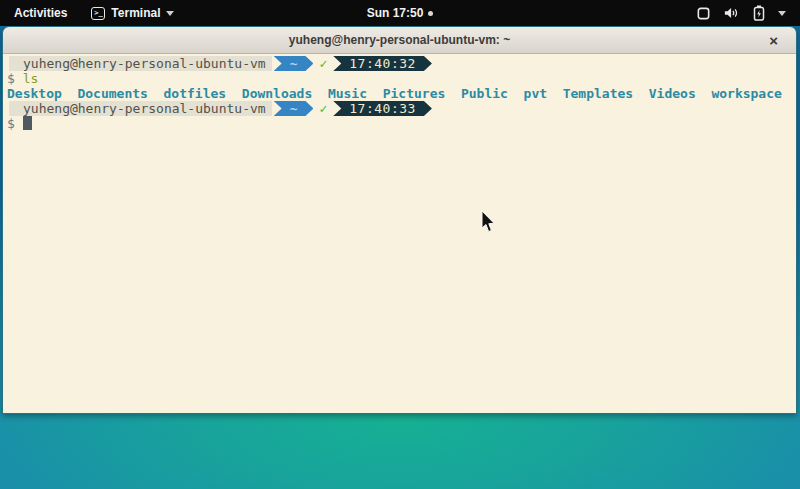  What do you see at coordinates (400, 94) in the screenshot?
I see `ls-output: Desktop Documents dotfiles Downloads Mus…` at bounding box center [400, 94].